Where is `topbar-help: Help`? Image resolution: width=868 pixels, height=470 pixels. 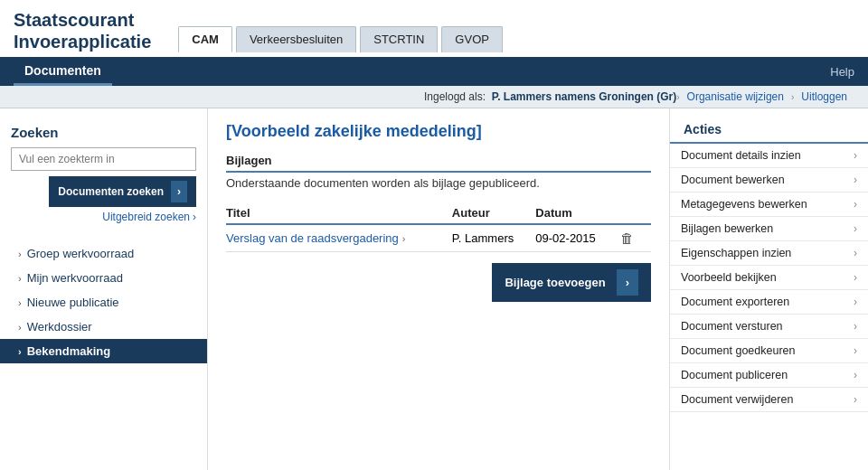 topbar-help: Help is located at coordinates (843, 72).